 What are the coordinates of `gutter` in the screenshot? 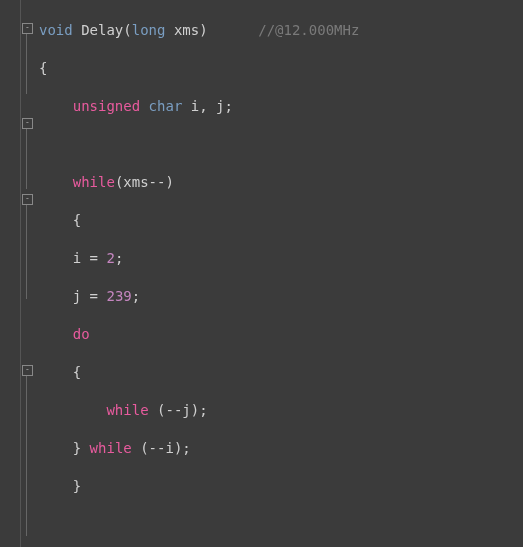 It's located at (10, 274).